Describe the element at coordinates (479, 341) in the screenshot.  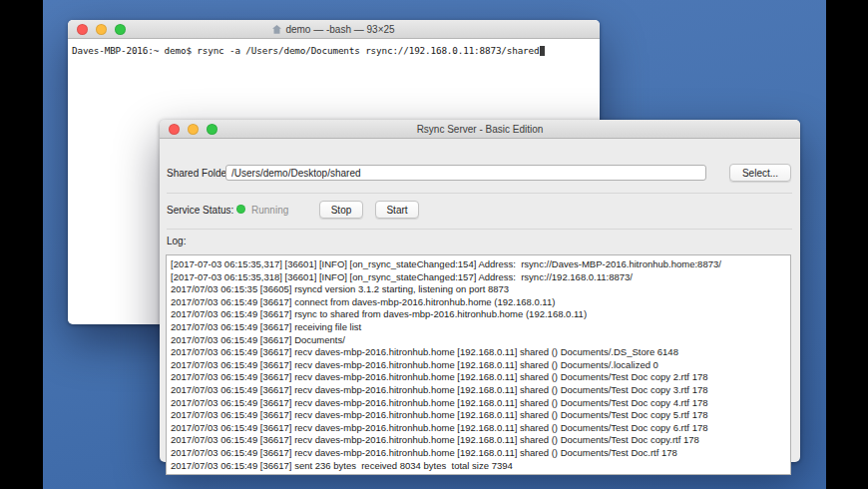
I see `log-line: 2017/07/03 06:15:49 [36617] Documents/` at that location.